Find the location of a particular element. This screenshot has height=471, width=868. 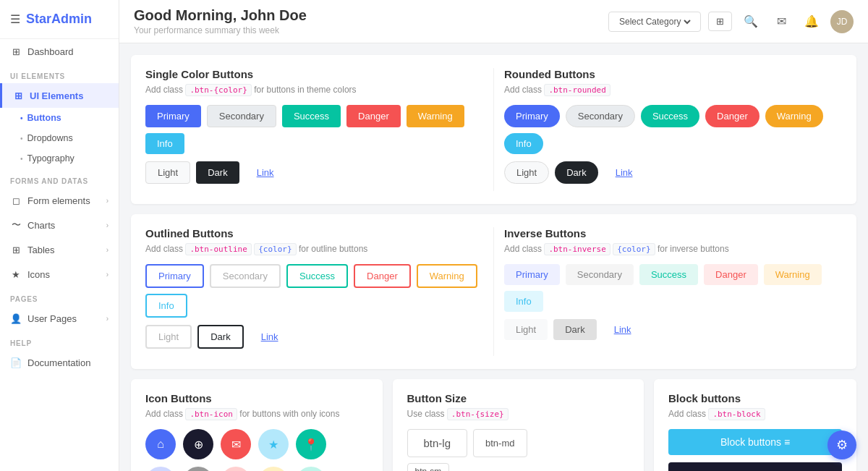

dashboard-icon: ⊞ is located at coordinates (16, 51).